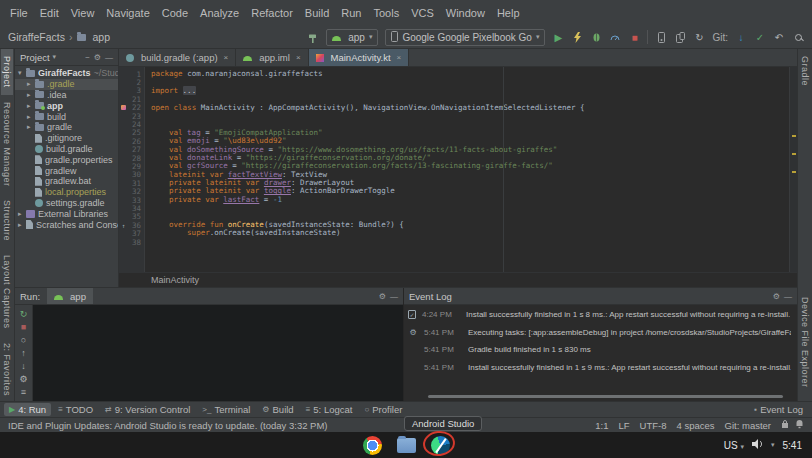 This screenshot has height=458, width=812. What do you see at coordinates (24, 392) in the screenshot?
I see `clear-icon: ≡` at bounding box center [24, 392].